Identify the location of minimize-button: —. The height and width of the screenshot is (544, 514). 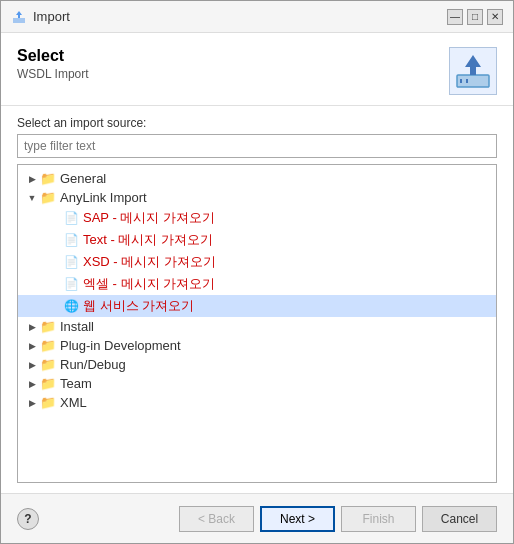
(455, 17).